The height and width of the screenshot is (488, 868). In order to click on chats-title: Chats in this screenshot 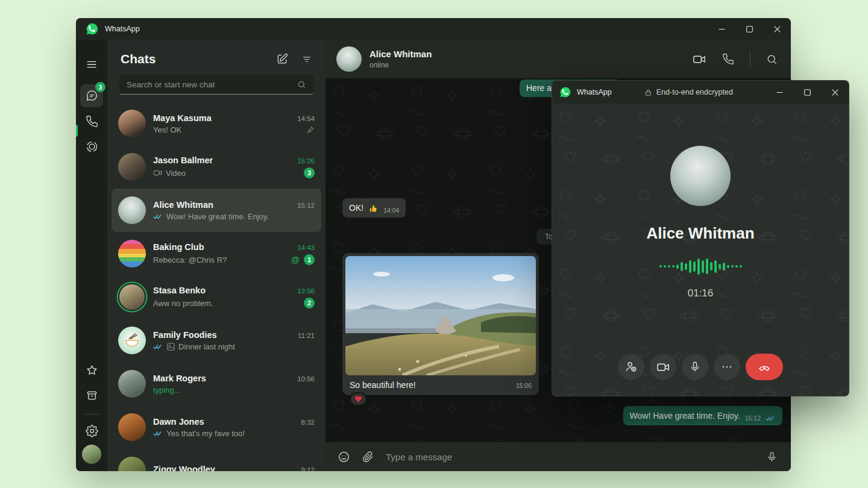, I will do `click(138, 59)`.